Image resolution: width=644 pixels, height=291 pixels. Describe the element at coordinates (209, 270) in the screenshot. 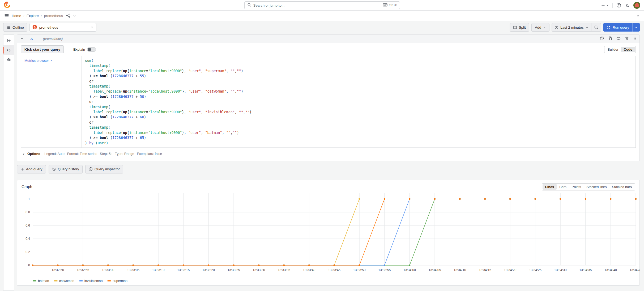

I see `svg-text: 13:33:20` at that location.